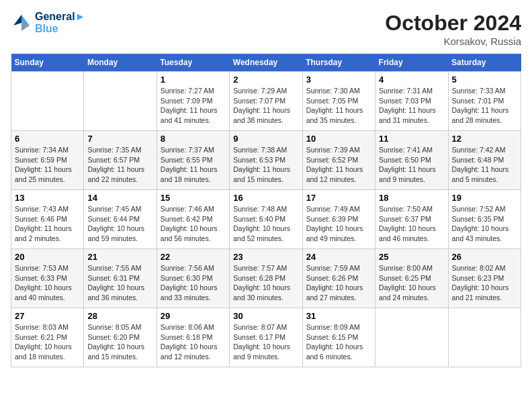  What do you see at coordinates (266, 165) in the screenshot?
I see `day-info: Sunrise: 7:38 AMSunset: 6:53 PMDaylight:…` at bounding box center [266, 165].